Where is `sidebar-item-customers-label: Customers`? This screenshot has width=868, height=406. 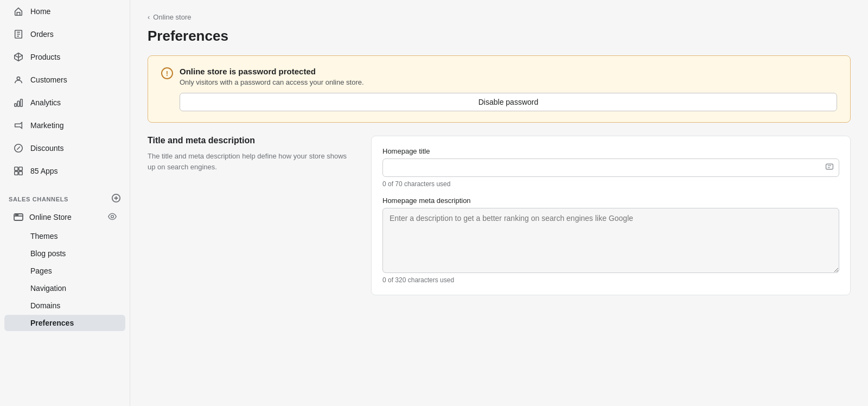 sidebar-item-customers-label: Customers is located at coordinates (49, 80).